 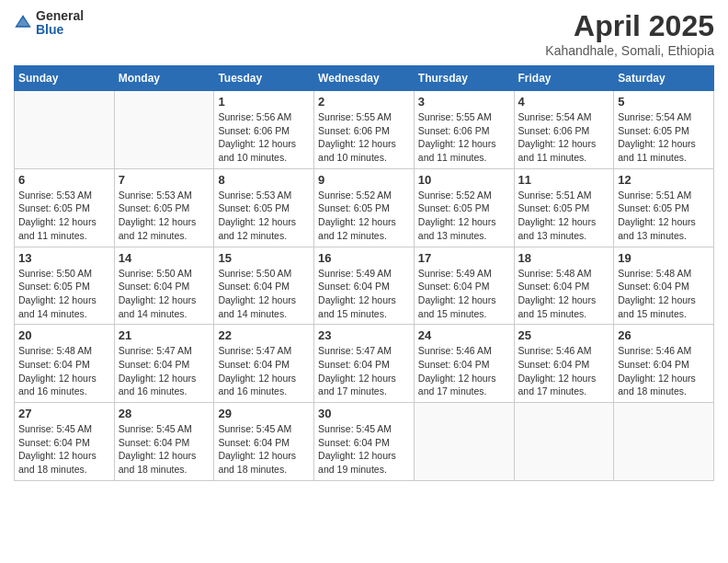 What do you see at coordinates (664, 180) in the screenshot?
I see `day-number: 12` at bounding box center [664, 180].